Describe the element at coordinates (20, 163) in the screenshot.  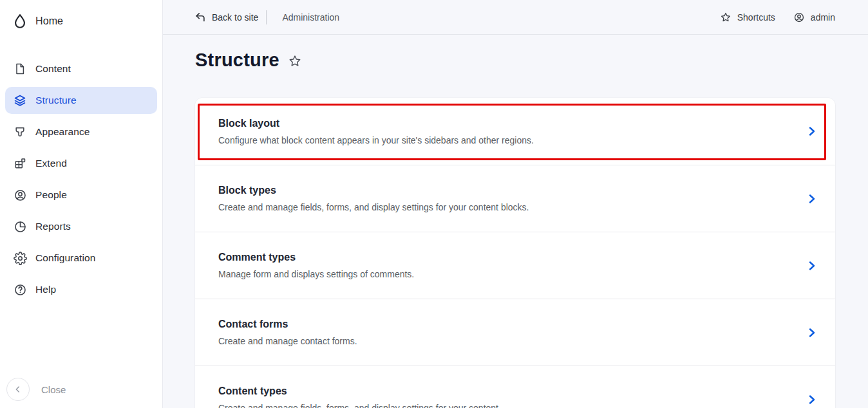
I see `blocks-icon` at that location.